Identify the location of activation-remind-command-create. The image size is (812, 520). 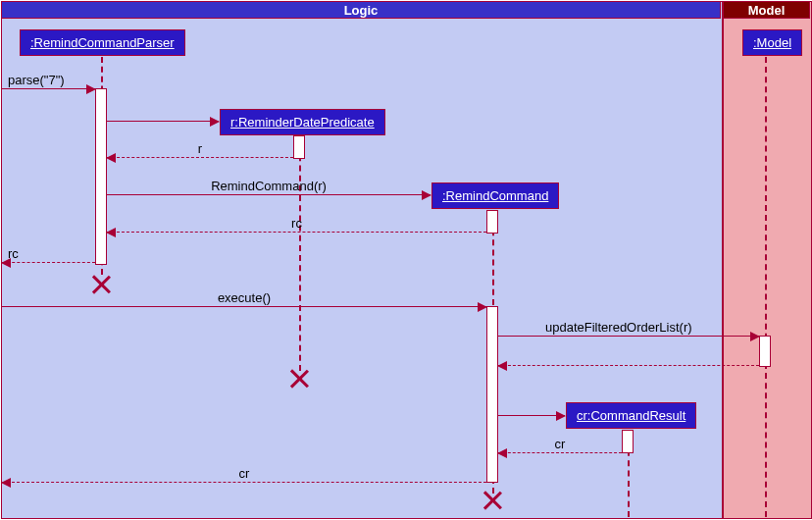
(492, 222).